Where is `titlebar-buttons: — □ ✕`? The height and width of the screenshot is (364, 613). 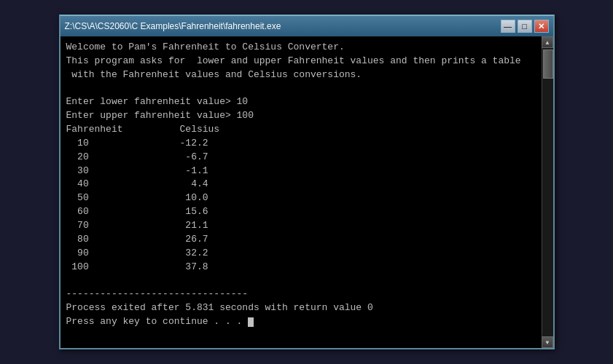
titlebar-buttons: — □ ✕ is located at coordinates (525, 26).